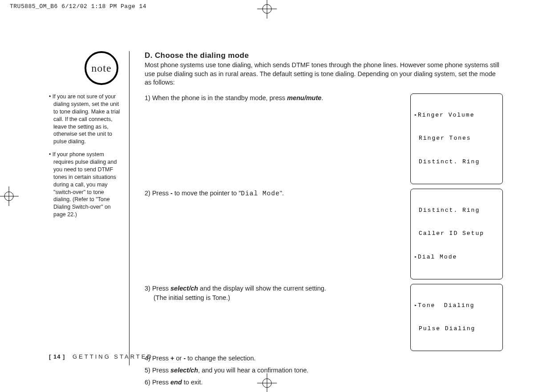 This screenshot has width=534, height=392. What do you see at coordinates (206, 193) in the screenshot?
I see `step-2-mid: to move the pointer to "` at bounding box center [206, 193].